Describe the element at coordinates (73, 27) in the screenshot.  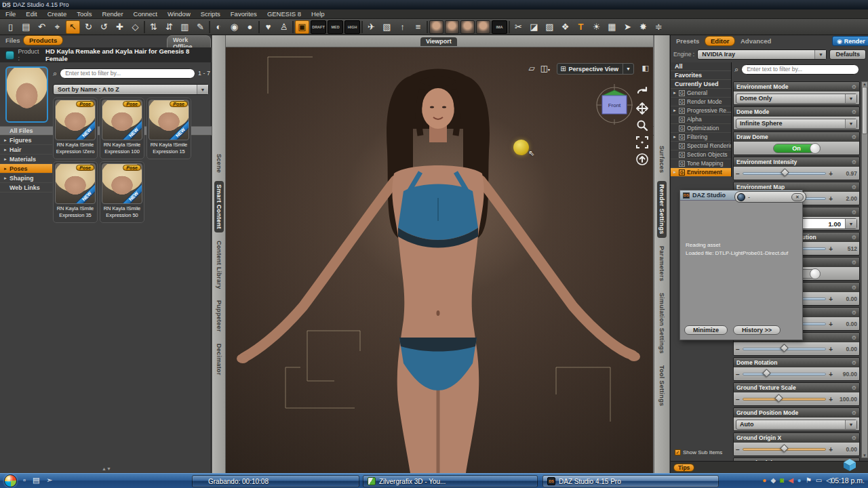
I see `node-selection-tool-icon: ↖` at that location.